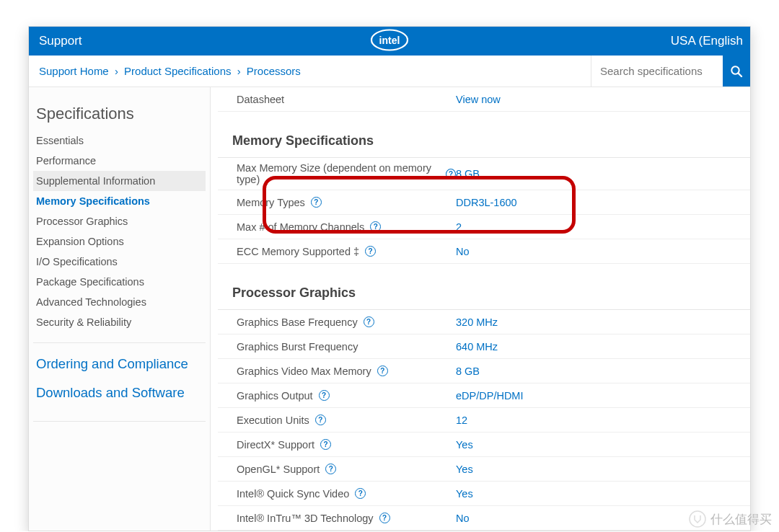  I want to click on spec-row: Datasheet View now, so click(484, 99).